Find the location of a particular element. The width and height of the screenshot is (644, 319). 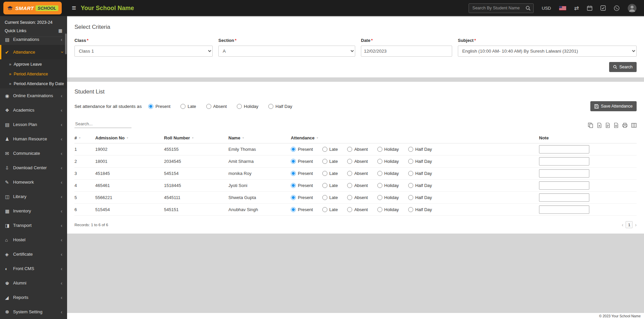

sidebar-item-online-examinations: ◉ Online Examinations ‹ is located at coordinates (34, 96).